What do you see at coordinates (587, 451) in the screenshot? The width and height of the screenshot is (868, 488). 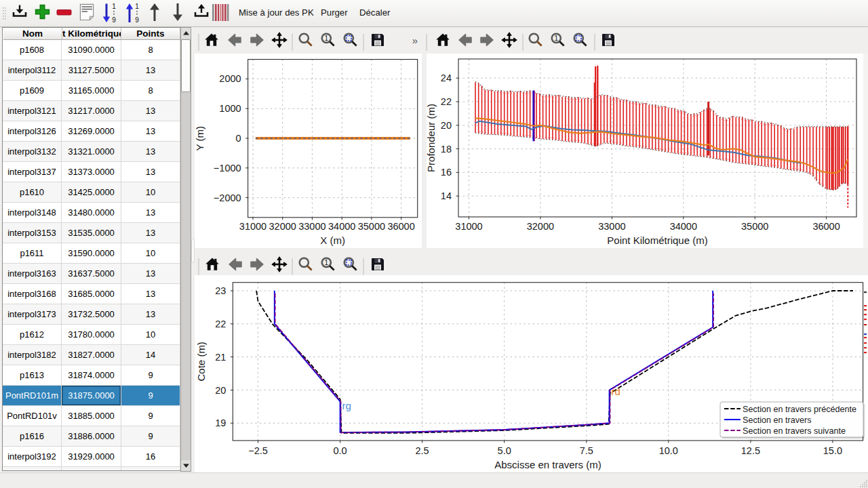 I see `svg-text: 7.5` at bounding box center [587, 451].